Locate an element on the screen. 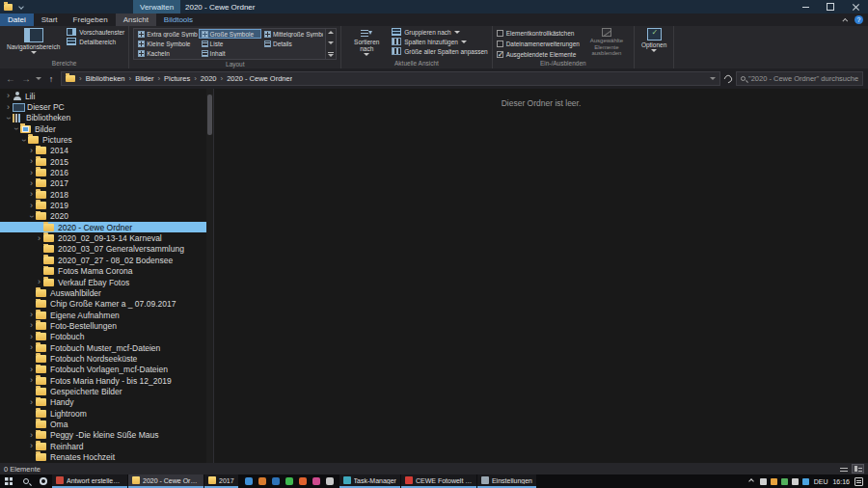  tree-item: › 2017 is located at coordinates (106, 183).